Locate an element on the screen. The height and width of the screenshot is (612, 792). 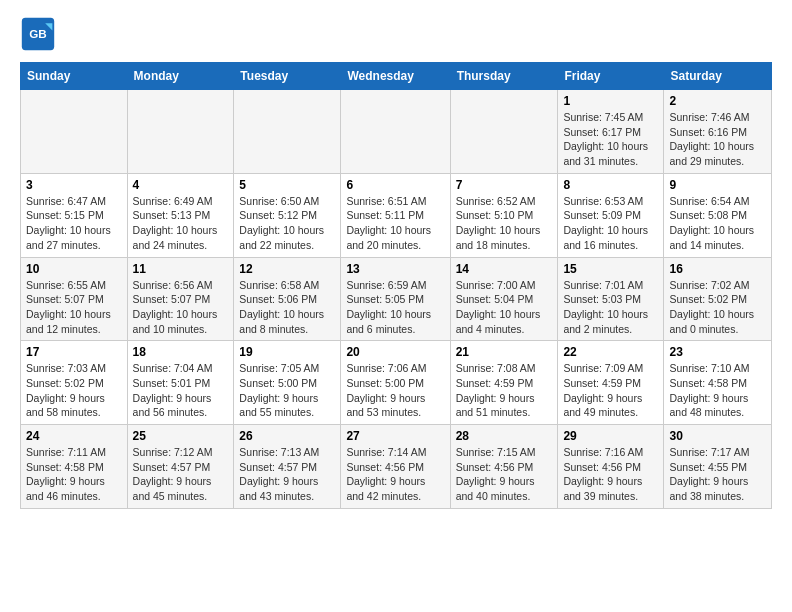
calendar-cell: 30Sunrise: 7:17 AM Sunset: 4:55 PM Dayli… is located at coordinates (718, 467).